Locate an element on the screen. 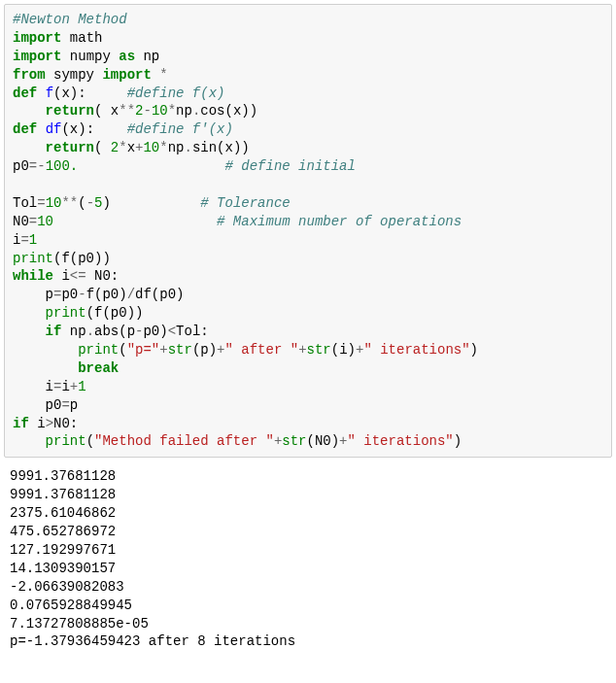  code-line: def f(x): #define f(x) is located at coordinates (119, 93).